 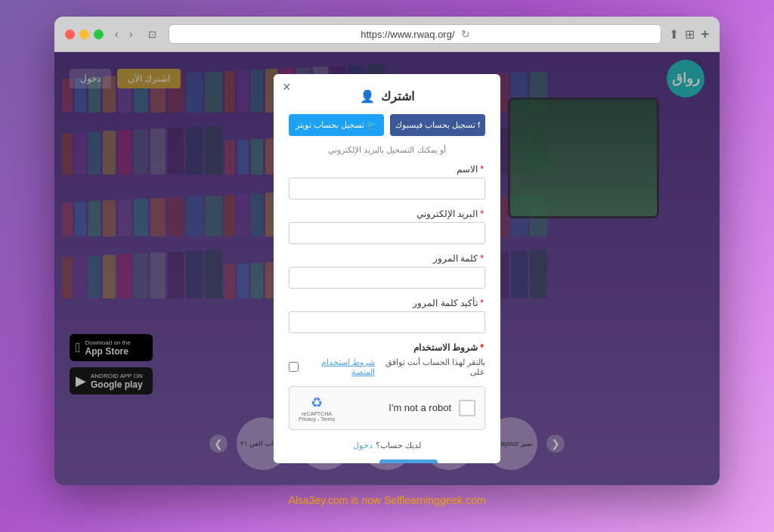 What do you see at coordinates (85, 35) in the screenshot?
I see `traffic-lights` at bounding box center [85, 35].